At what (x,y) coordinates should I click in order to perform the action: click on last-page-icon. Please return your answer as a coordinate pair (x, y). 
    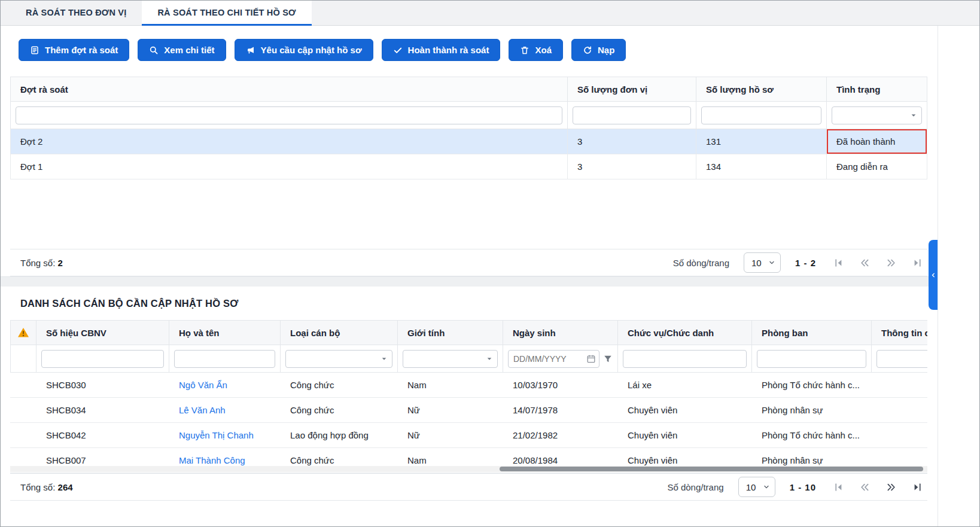
    Looking at the image, I should click on (918, 487).